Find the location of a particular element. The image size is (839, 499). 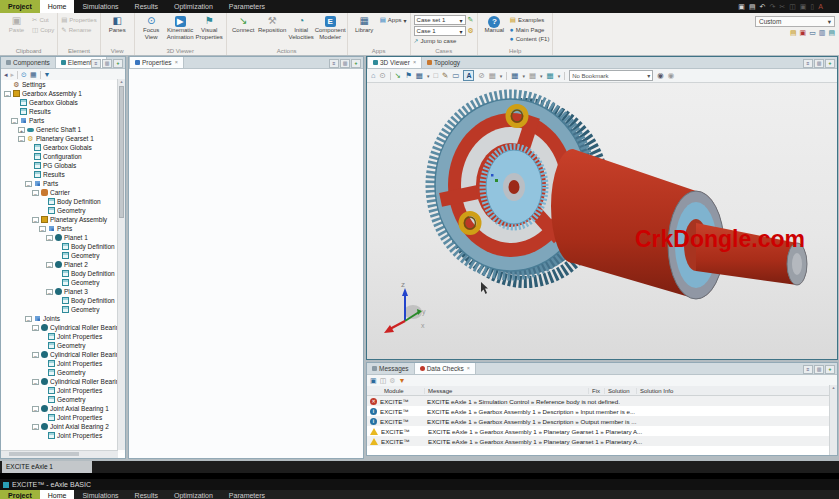

apps-dropdown-button: ▤ Apps ▾ is located at coordinates (394, 20).